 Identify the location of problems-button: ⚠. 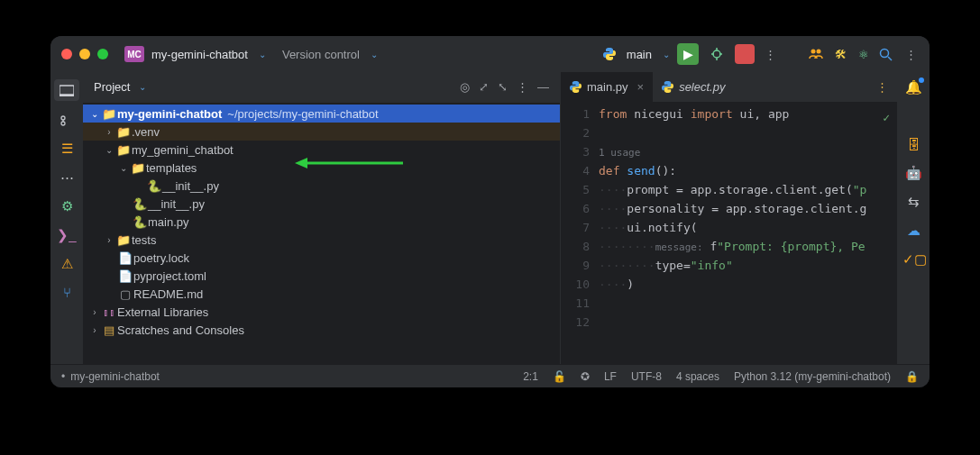
(67, 264).